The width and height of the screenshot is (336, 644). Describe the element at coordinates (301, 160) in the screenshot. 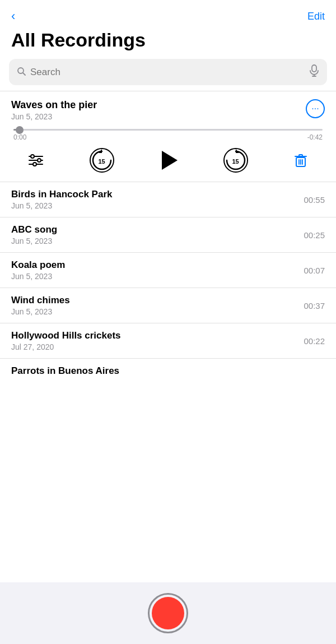

I see `delete-button` at that location.